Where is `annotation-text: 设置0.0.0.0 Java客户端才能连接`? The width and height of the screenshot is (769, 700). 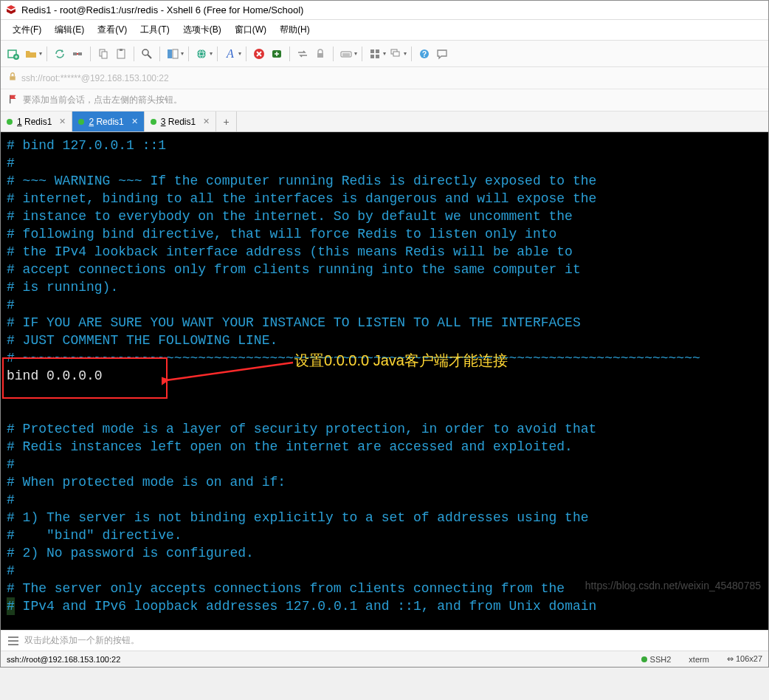
annotation-text: 设置0.0.0.0 Java客户端才能连接 is located at coordinates (401, 360).